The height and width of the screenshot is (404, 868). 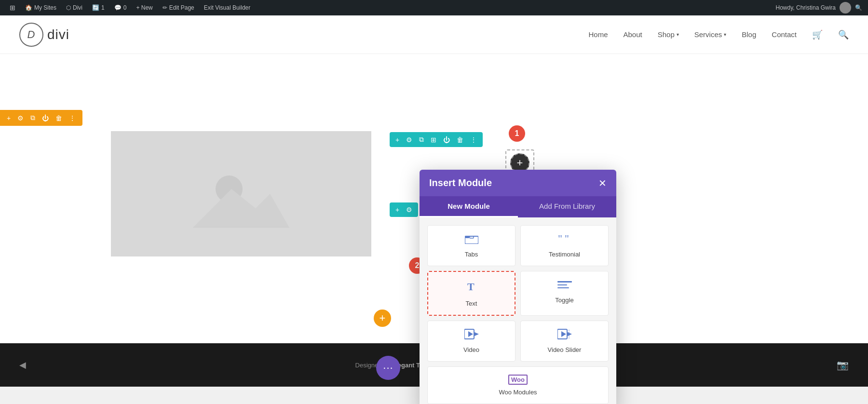 I want to click on add-section-button: +, so click(x=382, y=318).